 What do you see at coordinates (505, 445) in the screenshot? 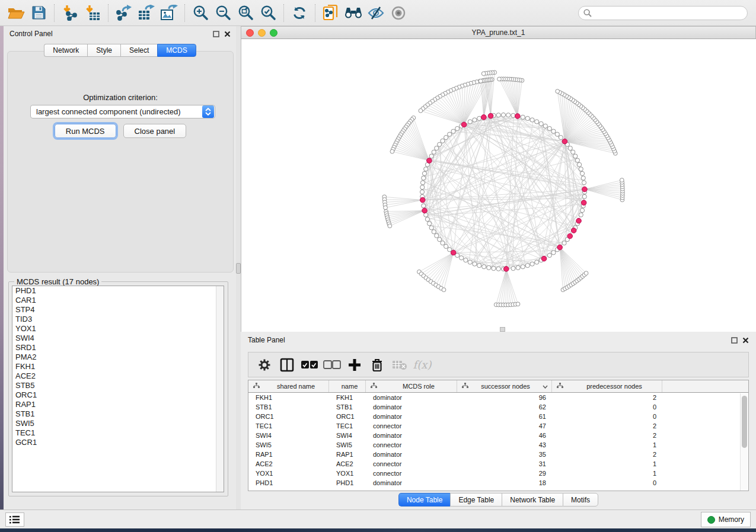
I see `cell-successor-nodes: 43` at bounding box center [505, 445].